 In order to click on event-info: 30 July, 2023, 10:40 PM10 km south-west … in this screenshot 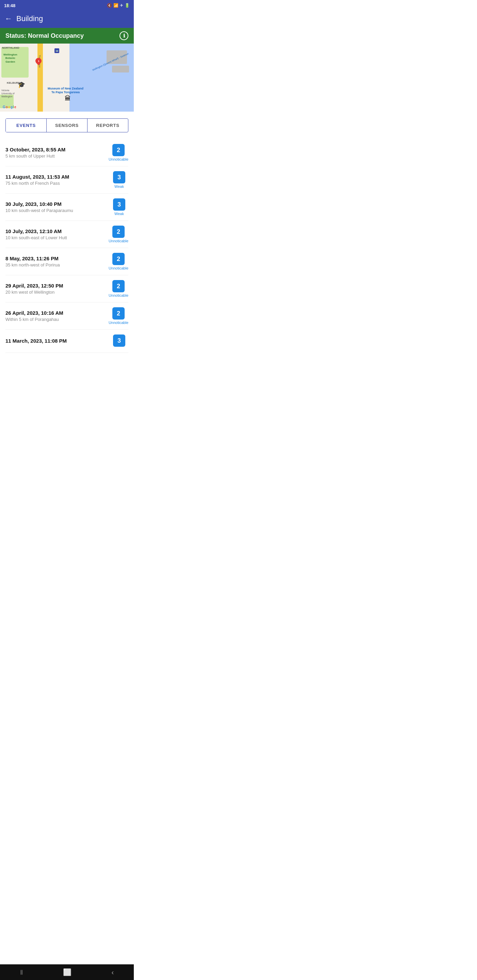, I will do `click(58, 207)`.